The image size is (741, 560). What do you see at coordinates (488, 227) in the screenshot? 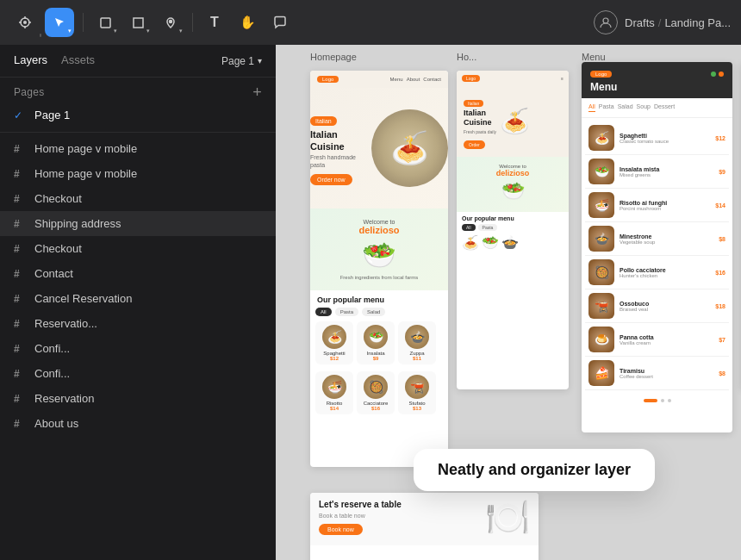
I see `small-chip-2: Pasta` at bounding box center [488, 227].